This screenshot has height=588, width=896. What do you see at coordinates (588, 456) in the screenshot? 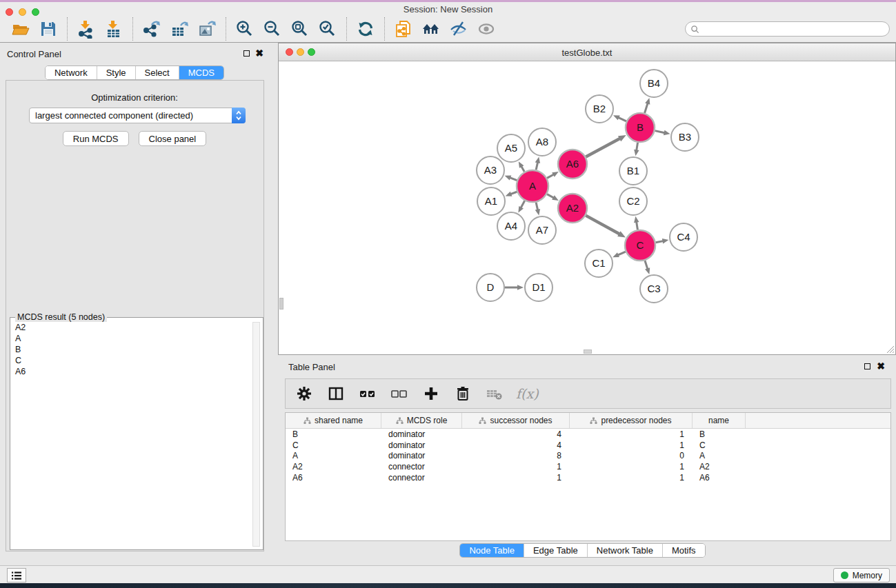
I see `table-row: Adominator80A` at bounding box center [588, 456].